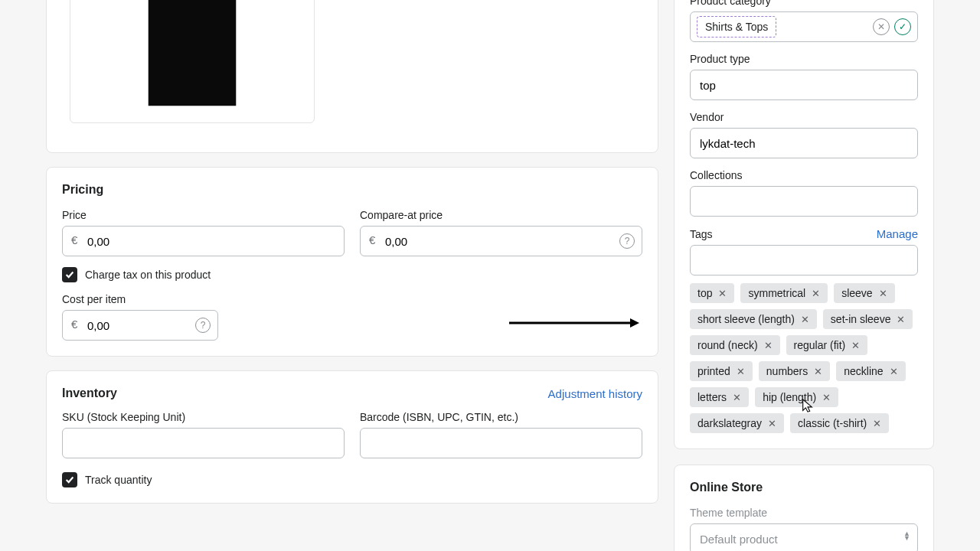  I want to click on tag-label: set-in sleeve, so click(861, 319).